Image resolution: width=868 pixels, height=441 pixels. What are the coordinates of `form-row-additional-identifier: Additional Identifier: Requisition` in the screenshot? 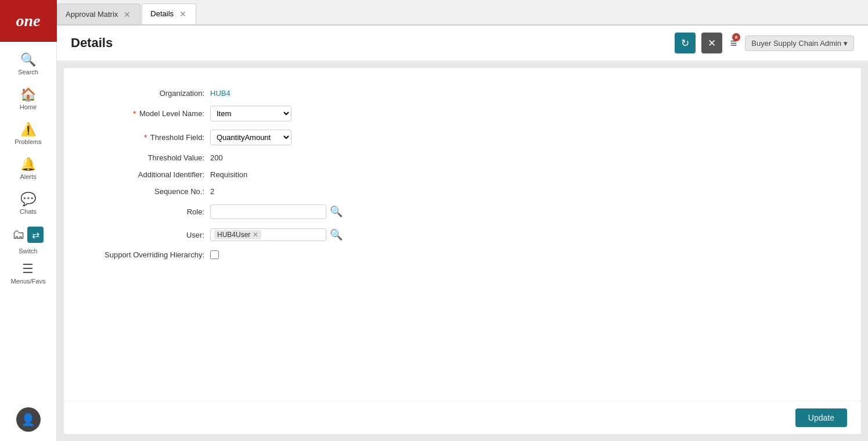 It's located at (462, 174).